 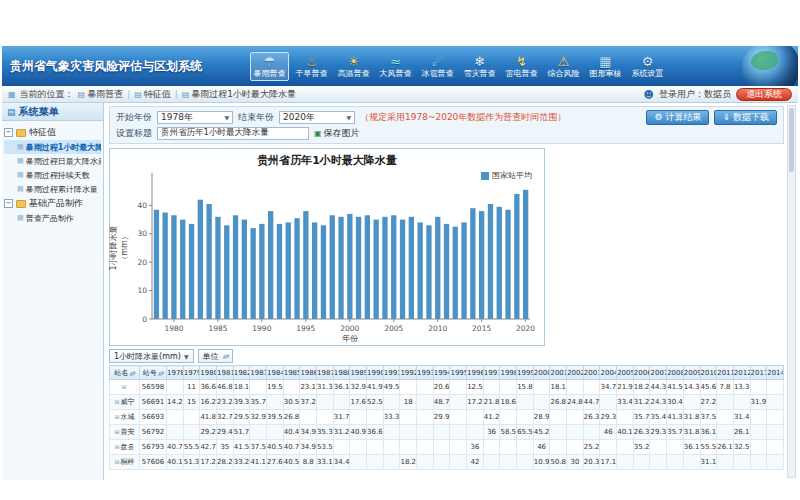 I want to click on column-header: 1983, so click(x=258, y=373).